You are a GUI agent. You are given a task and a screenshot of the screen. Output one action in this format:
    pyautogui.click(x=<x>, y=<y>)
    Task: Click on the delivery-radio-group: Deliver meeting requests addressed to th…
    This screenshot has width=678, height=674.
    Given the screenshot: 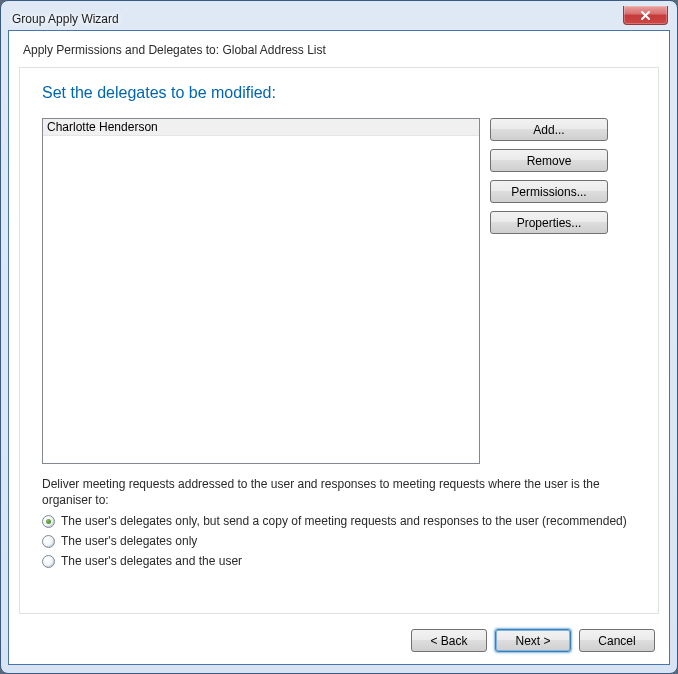 What is the action you would take?
    pyautogui.click(x=342, y=525)
    